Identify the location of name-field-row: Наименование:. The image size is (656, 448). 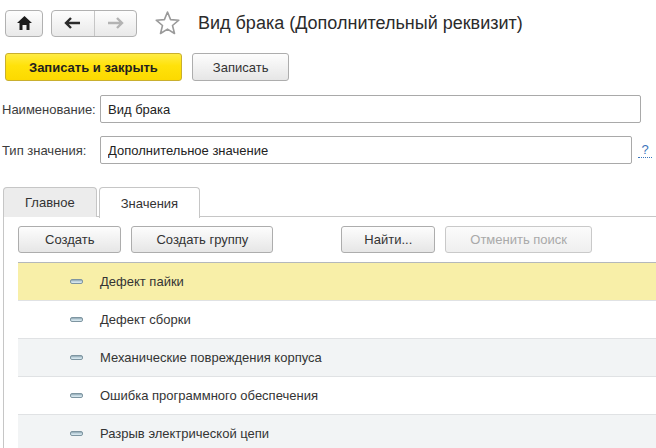
(329, 109).